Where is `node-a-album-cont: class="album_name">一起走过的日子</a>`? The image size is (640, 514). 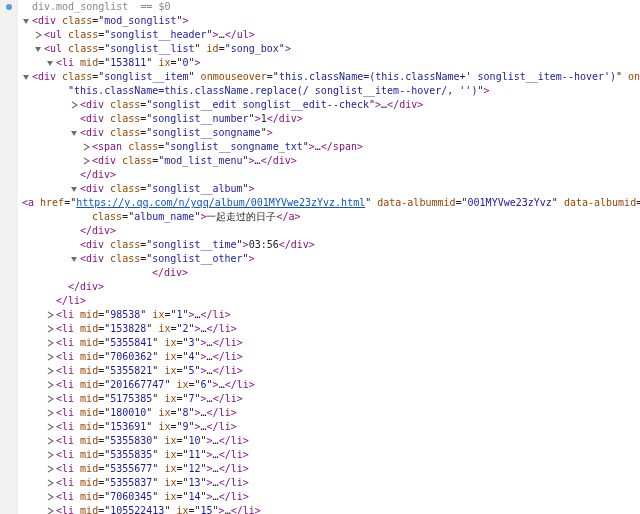 node-a-album-cont: class="album_name">一起走过的日子</a> is located at coordinates (331, 217).